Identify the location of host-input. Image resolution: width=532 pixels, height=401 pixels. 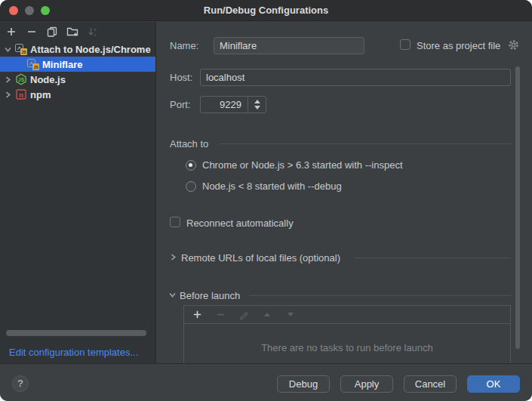
(355, 77).